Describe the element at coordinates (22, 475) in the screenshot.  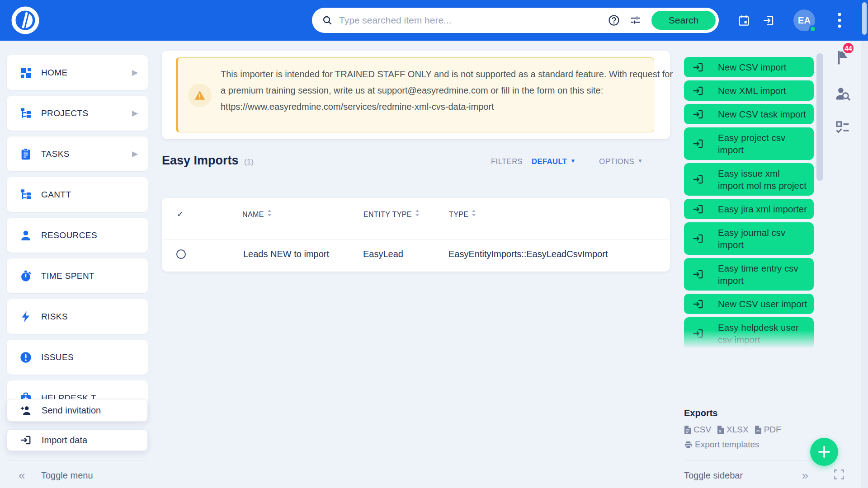
I see `double-chevron-left-icon: «` at that location.